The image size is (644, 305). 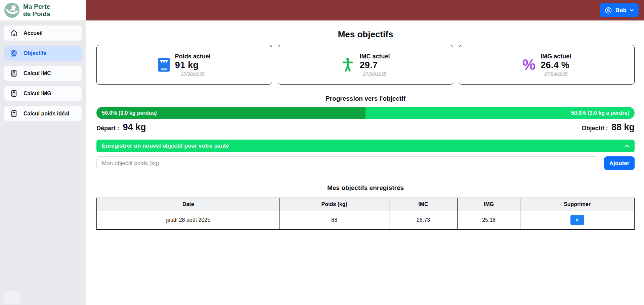 What do you see at coordinates (365, 10) in the screenshot?
I see `header-bar: Bob` at bounding box center [365, 10].